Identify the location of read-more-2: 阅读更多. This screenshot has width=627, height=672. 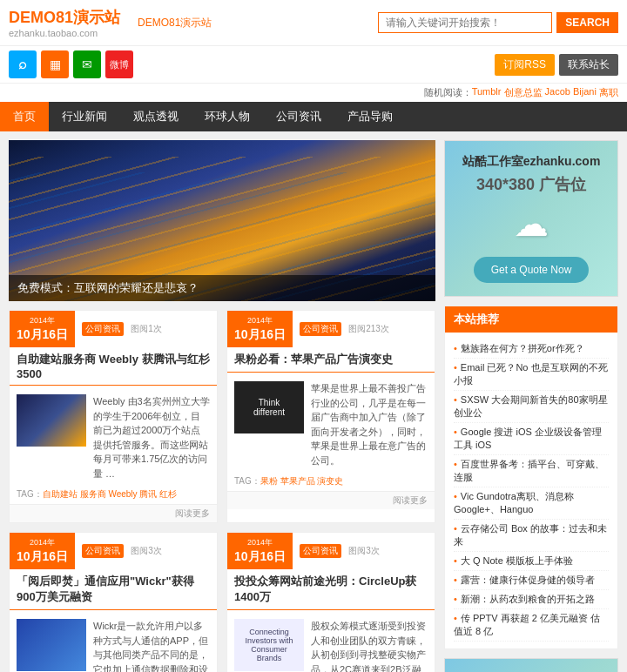
(331, 500).